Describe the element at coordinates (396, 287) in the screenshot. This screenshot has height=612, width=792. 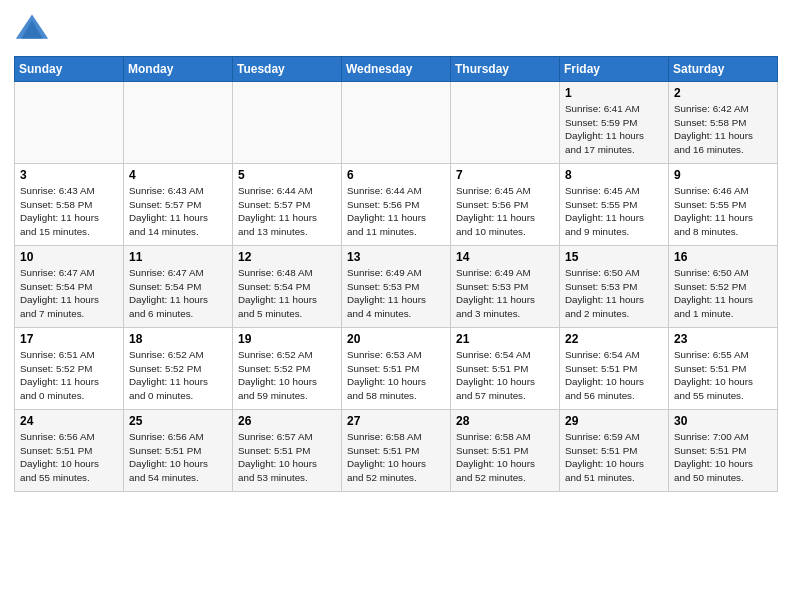
I see `week-row-3: 10Sunrise: 6:47 AMSunset: 5:54 PMDayligh…` at that location.